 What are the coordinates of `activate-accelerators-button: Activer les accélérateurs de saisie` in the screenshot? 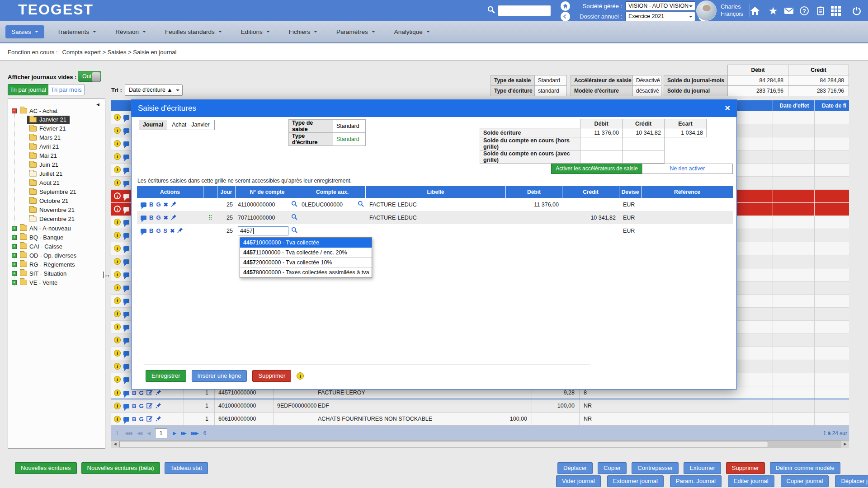 It's located at (597, 169).